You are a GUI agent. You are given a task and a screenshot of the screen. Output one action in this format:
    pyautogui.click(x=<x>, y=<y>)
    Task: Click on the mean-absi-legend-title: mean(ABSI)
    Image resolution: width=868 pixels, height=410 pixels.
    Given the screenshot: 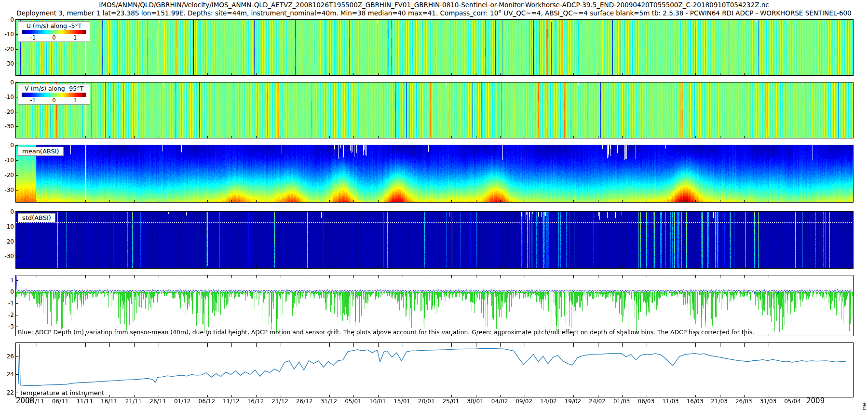 What is the action you would take?
    pyautogui.click(x=41, y=151)
    